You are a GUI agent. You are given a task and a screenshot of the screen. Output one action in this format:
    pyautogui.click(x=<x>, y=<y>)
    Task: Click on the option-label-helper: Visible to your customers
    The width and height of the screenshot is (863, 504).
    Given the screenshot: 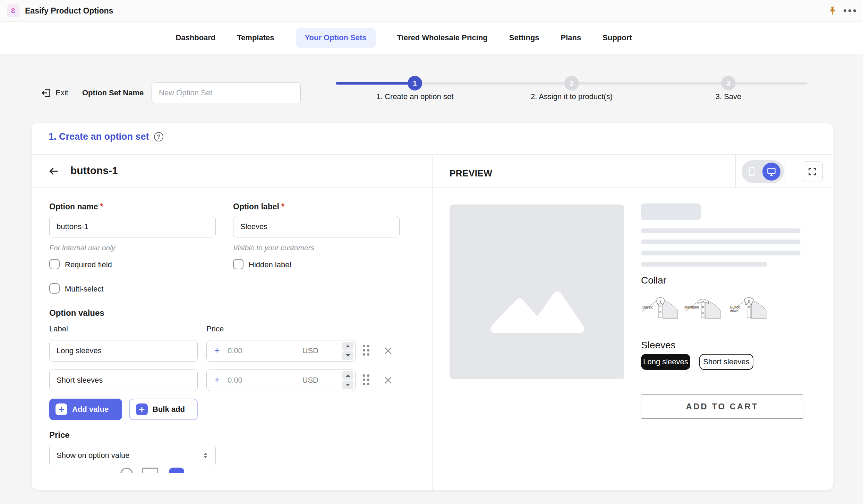 What is the action you would take?
    pyautogui.click(x=274, y=248)
    